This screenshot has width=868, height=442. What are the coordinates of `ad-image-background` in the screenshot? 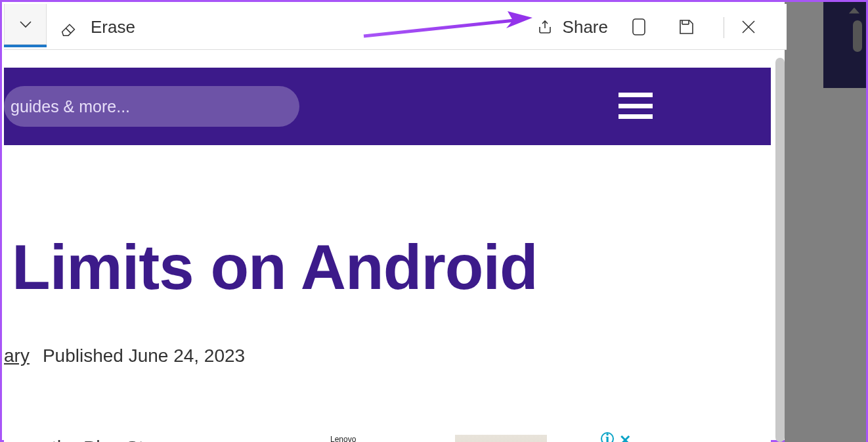 It's located at (501, 439).